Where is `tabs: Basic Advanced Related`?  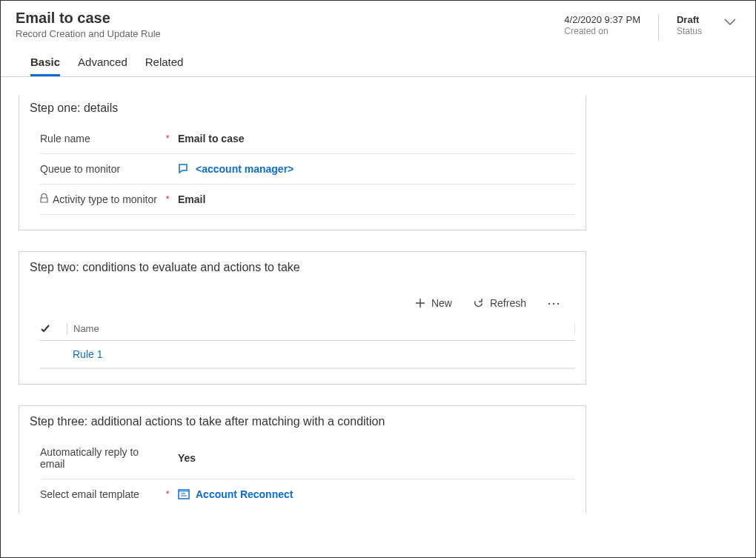 tabs: Basic Advanced Related is located at coordinates (290, 62).